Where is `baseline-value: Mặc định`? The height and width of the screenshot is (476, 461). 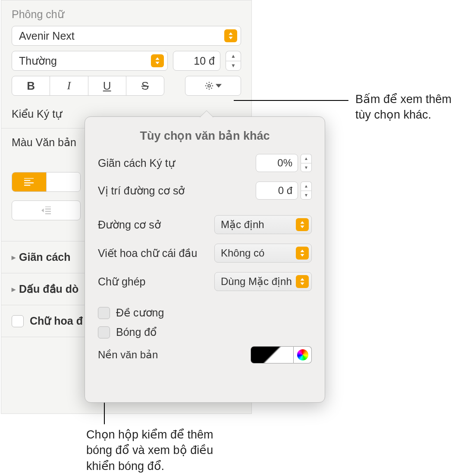
baseline-value: Mặc định is located at coordinates (242, 225).